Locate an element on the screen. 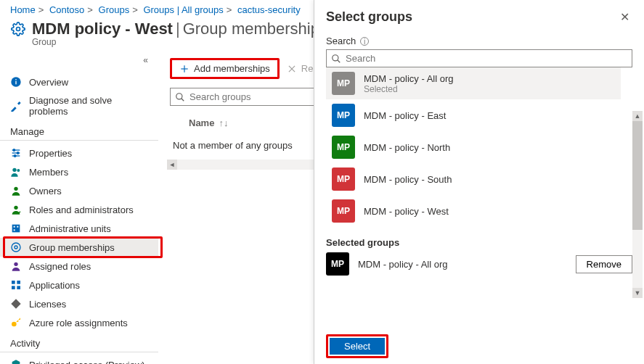 The height and width of the screenshot is (364, 644). panel-search-input is located at coordinates (486, 58).